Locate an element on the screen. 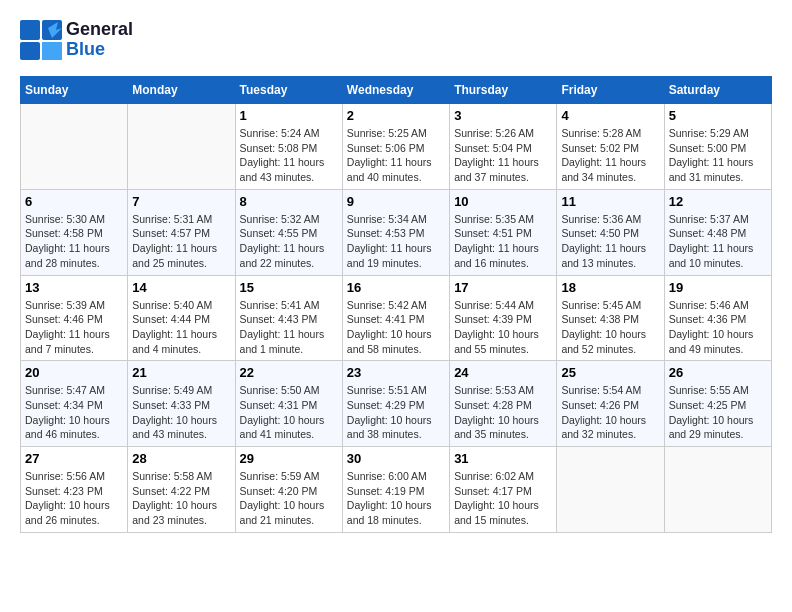  calendar-cell: 12 Sunrise: 5:37 AM Sunset: 4:48 PM Dayl… is located at coordinates (718, 232).